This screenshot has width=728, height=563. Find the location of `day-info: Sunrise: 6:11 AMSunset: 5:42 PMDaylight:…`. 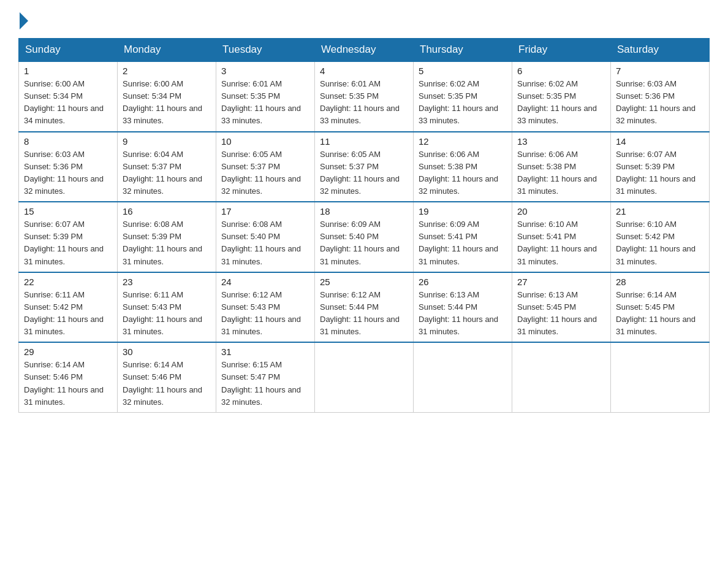

day-info: Sunrise: 6:11 AMSunset: 5:42 PMDaylight:… is located at coordinates (64, 313).